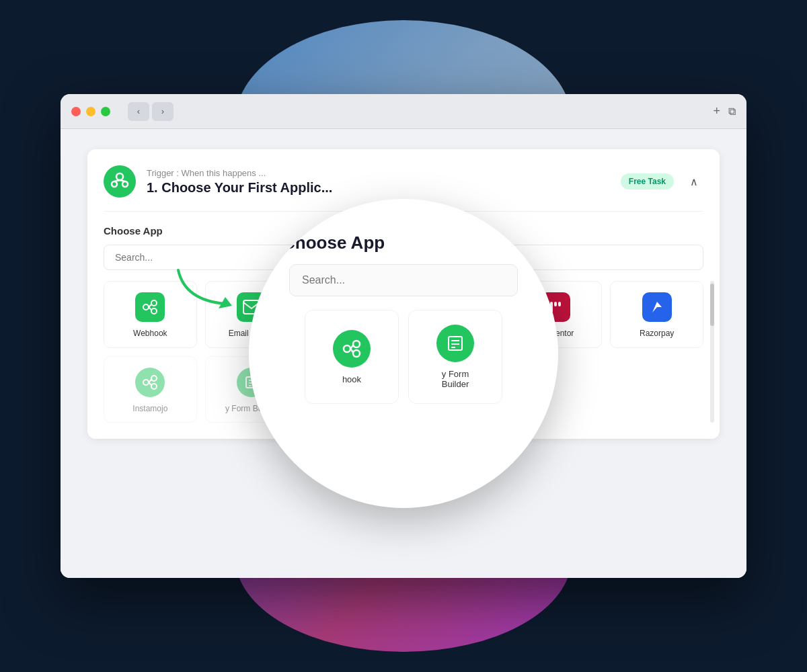  What do you see at coordinates (455, 379) in the screenshot?
I see `modal-formbuilder-label: y FormBuilder` at bounding box center [455, 379].